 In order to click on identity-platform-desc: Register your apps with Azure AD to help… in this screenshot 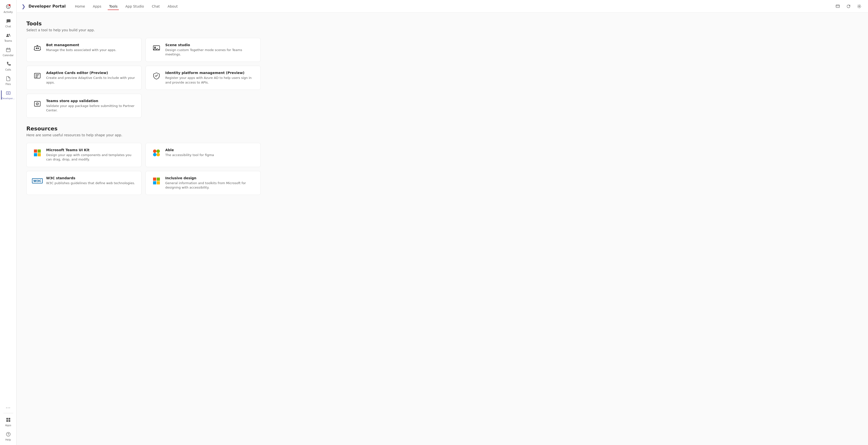, I will do `click(210, 80)`.